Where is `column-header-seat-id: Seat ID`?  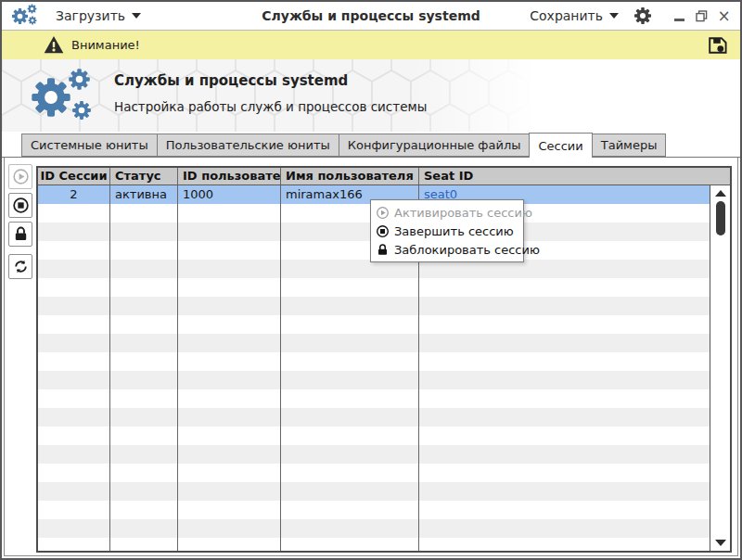 column-header-seat-id: Seat ID is located at coordinates (575, 176).